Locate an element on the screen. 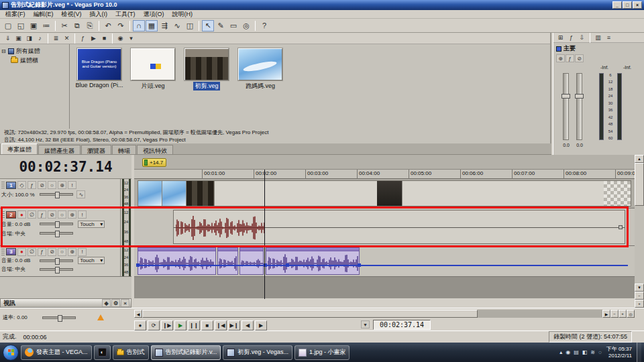  open-project-icon: ◱ is located at coordinates (21, 25).